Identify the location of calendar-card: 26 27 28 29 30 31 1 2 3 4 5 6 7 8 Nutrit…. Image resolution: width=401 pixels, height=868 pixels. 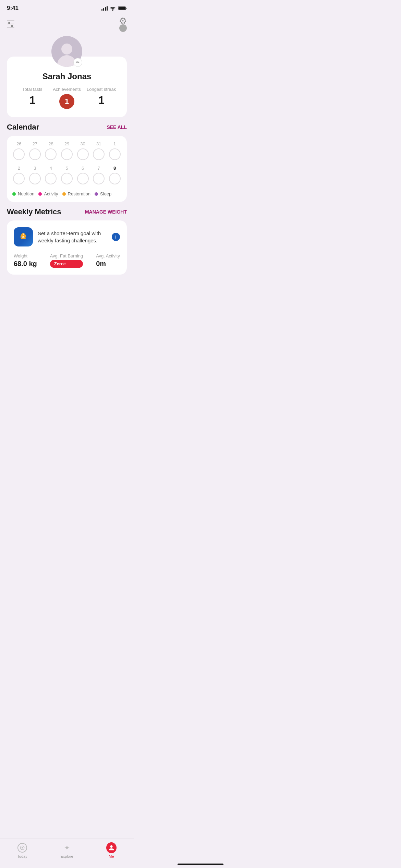
(67, 169).